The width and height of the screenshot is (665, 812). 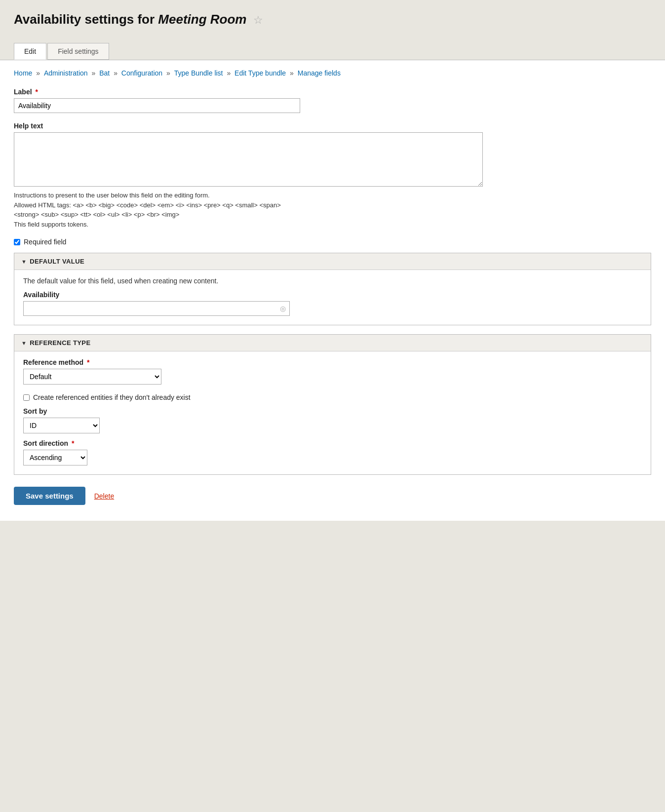 What do you see at coordinates (333, 343) in the screenshot?
I see `reference-type-header: ▼ REFERENCE TYPE` at bounding box center [333, 343].